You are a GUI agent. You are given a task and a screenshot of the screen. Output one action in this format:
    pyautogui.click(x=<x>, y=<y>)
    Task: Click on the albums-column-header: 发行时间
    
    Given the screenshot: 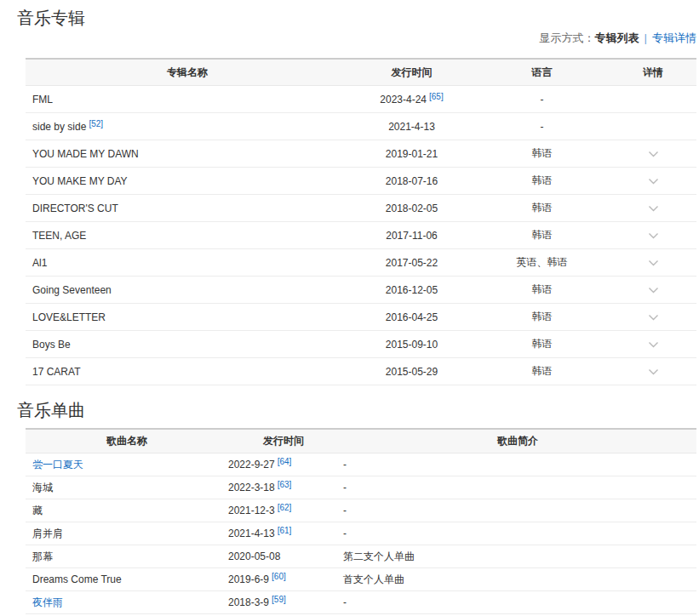 What is the action you would take?
    pyautogui.click(x=412, y=72)
    